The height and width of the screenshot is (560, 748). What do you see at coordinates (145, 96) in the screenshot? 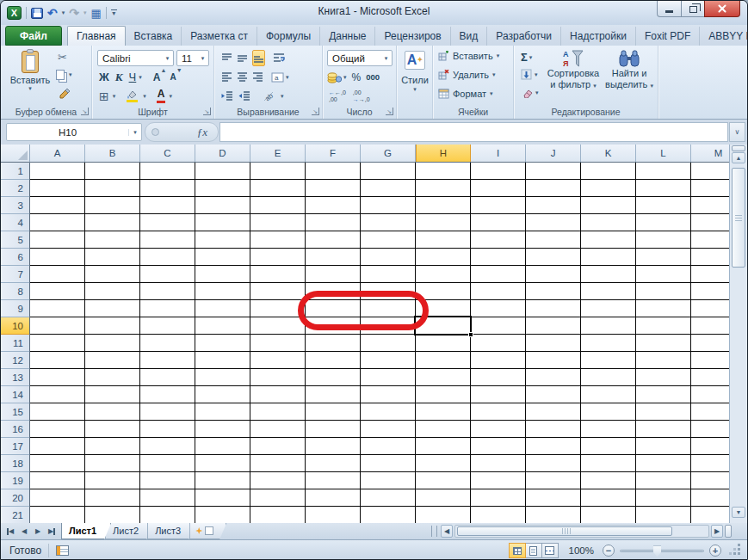
I see `fill-color-dropdown-icon: ▾` at bounding box center [145, 96].